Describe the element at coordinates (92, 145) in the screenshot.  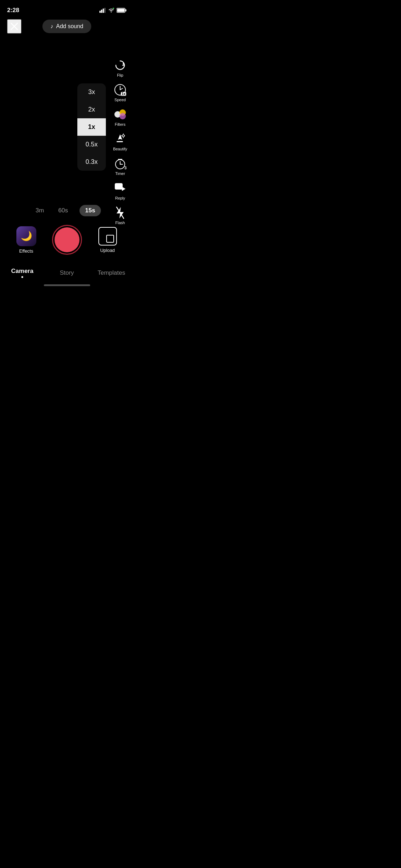
I see `speed-option-05x: 0.5x` at that location.